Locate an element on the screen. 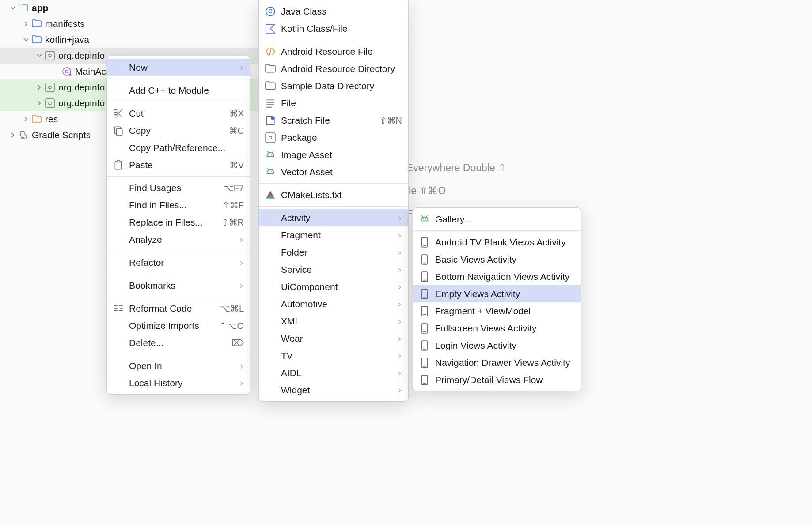 Image resolution: width=812 pixels, height=527 pixels. menu-item-new: New is located at coordinates (178, 67).